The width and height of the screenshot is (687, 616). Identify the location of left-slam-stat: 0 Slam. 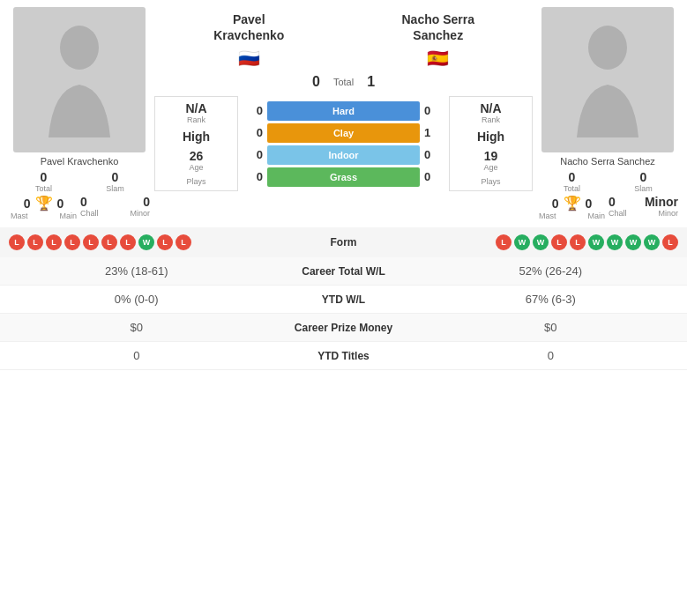
(115, 182).